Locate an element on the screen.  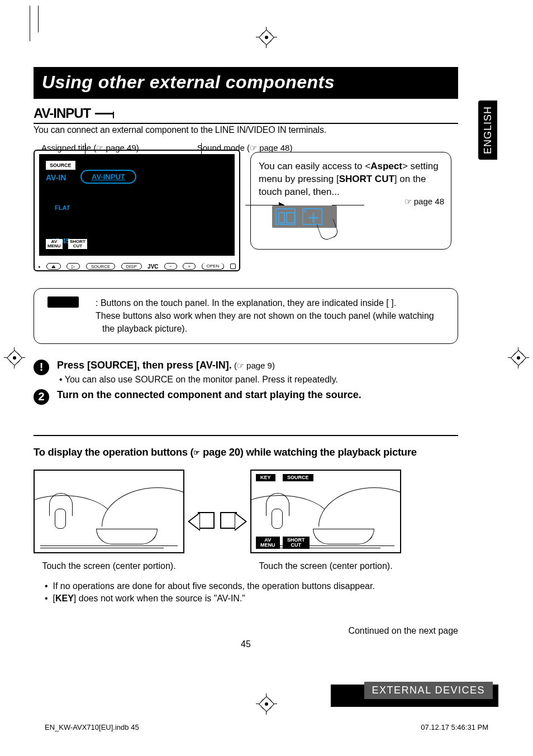
brand-logo: JVC is located at coordinates (153, 267).